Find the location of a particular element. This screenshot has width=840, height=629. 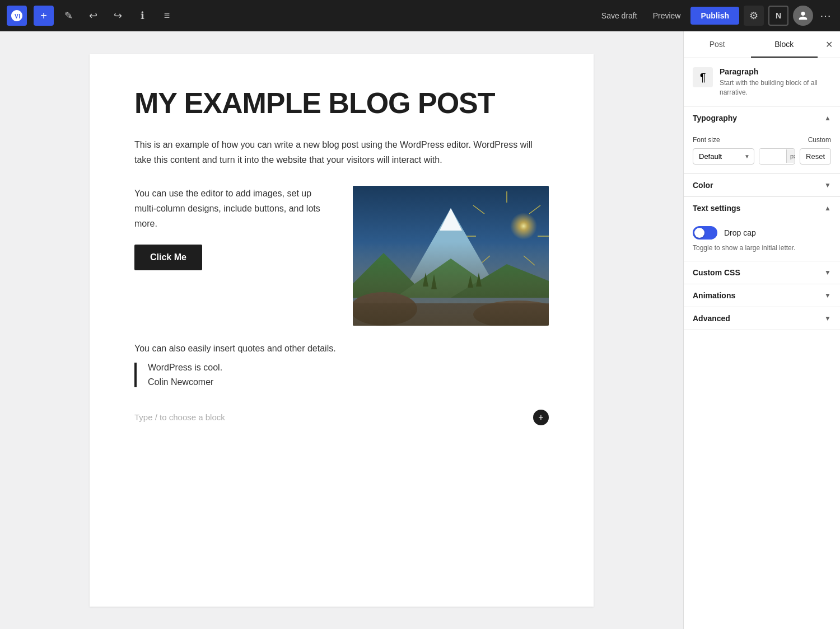

custom-input-wrap: px is located at coordinates (777, 157).